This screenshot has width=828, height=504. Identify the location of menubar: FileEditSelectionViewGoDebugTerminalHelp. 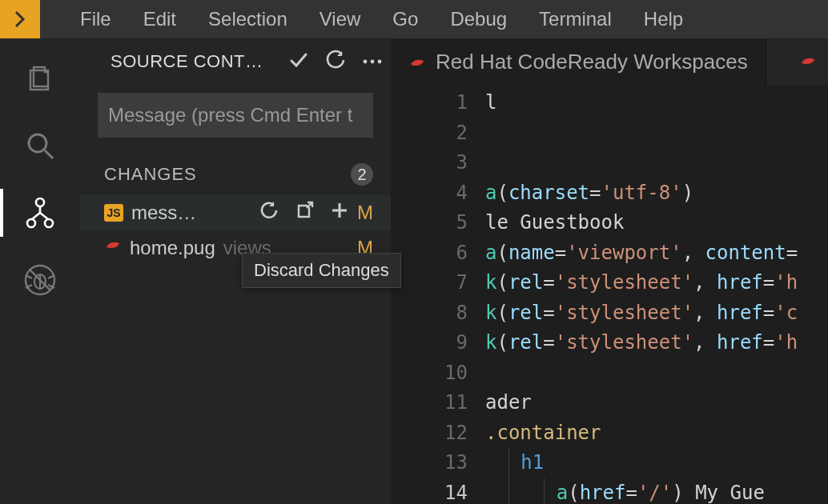
(414, 19).